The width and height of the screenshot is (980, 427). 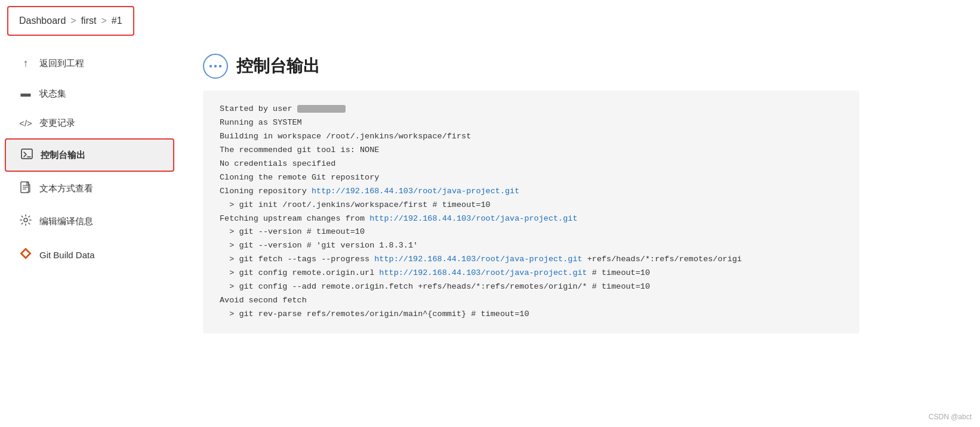 I want to click on gear-icon, so click(x=26, y=222).